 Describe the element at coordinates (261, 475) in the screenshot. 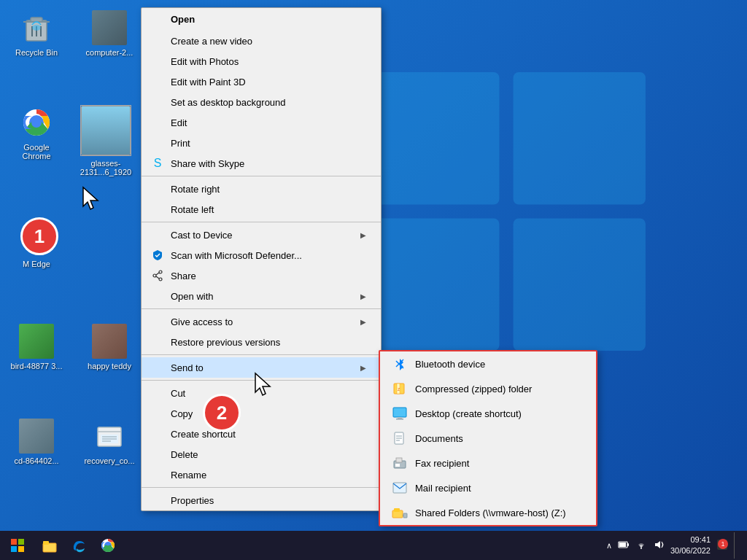

I see `ctx-rename: Rename` at that location.